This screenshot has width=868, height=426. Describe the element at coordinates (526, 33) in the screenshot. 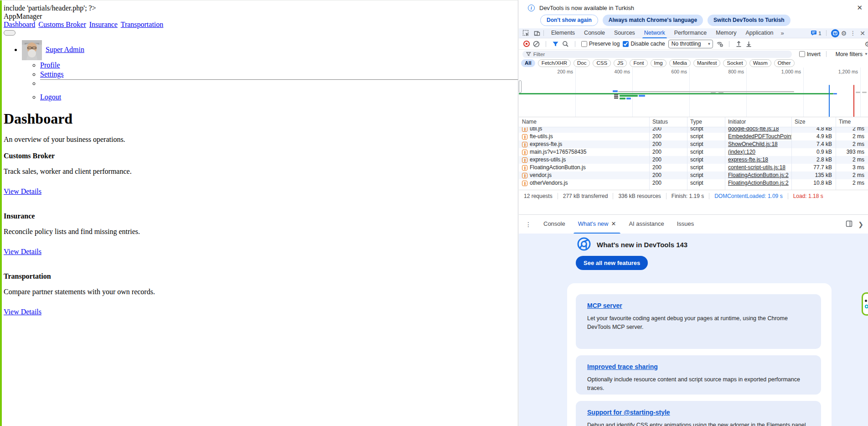

I see `inspect-element-icon` at that location.